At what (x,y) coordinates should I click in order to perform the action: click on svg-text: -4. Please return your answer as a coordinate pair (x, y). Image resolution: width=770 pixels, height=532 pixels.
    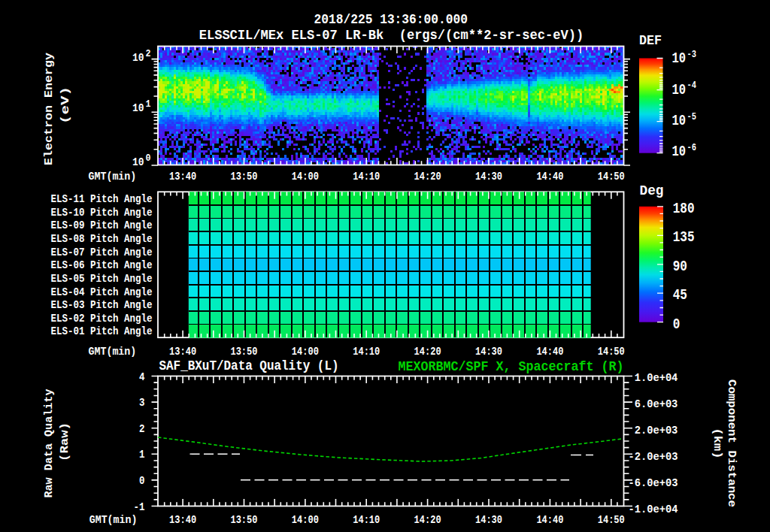
    Looking at the image, I should click on (692, 86).